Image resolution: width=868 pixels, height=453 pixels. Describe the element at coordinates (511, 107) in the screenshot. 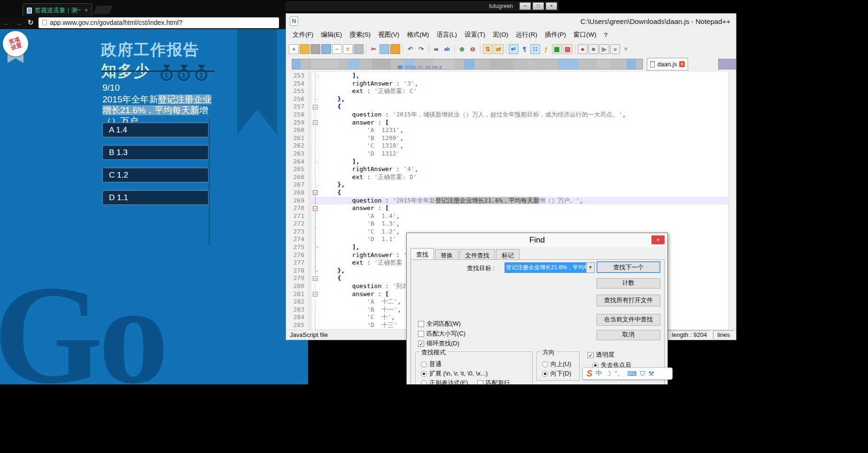

I see `code-line-257: 257− {` at that location.